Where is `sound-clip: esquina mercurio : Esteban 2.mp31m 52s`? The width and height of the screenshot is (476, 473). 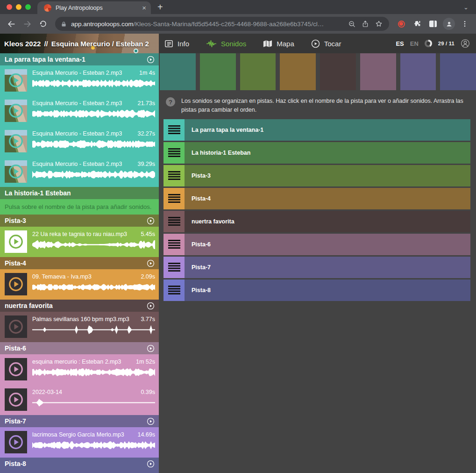
sound-clip: esquina mercurio : Esteban 2.mp31m 52s is located at coordinates (79, 369).